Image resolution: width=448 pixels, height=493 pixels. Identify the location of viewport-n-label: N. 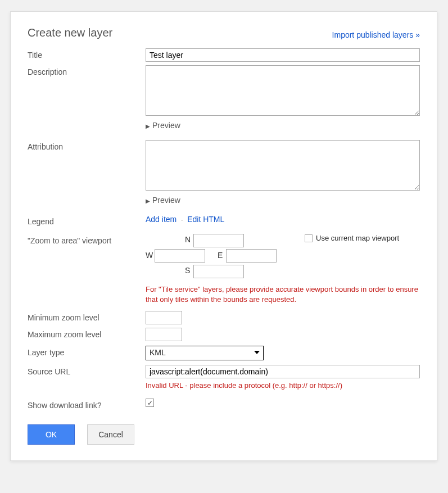
(188, 239).